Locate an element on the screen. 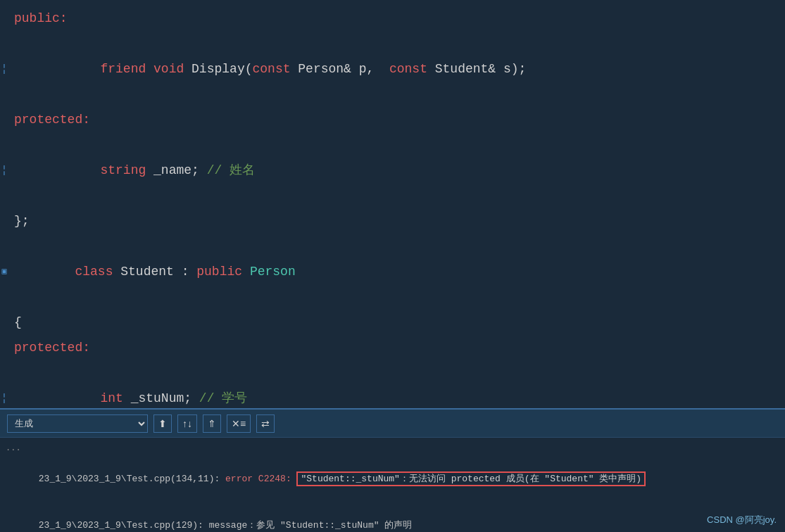 The width and height of the screenshot is (785, 532). code-line: ¦ friend void Display(const Person& p, c… is located at coordinates (393, 69).